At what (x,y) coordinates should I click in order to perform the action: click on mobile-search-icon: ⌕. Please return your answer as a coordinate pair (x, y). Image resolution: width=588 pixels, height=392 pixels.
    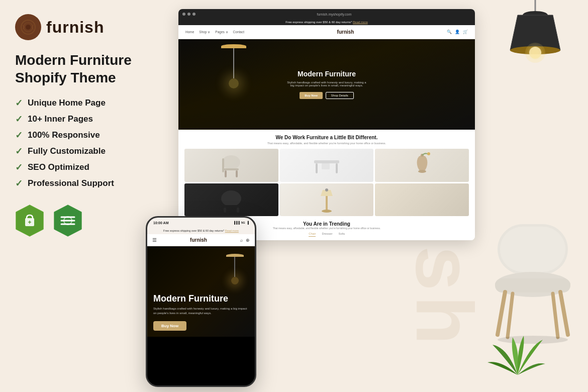
    Looking at the image, I should click on (241, 240).